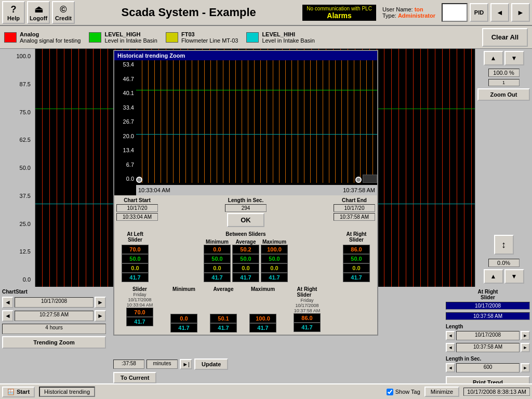 The width and height of the screenshot is (532, 399). Describe the element at coordinates (257, 134) in the screenshot. I see `zoom-cyan-hline` at that location.